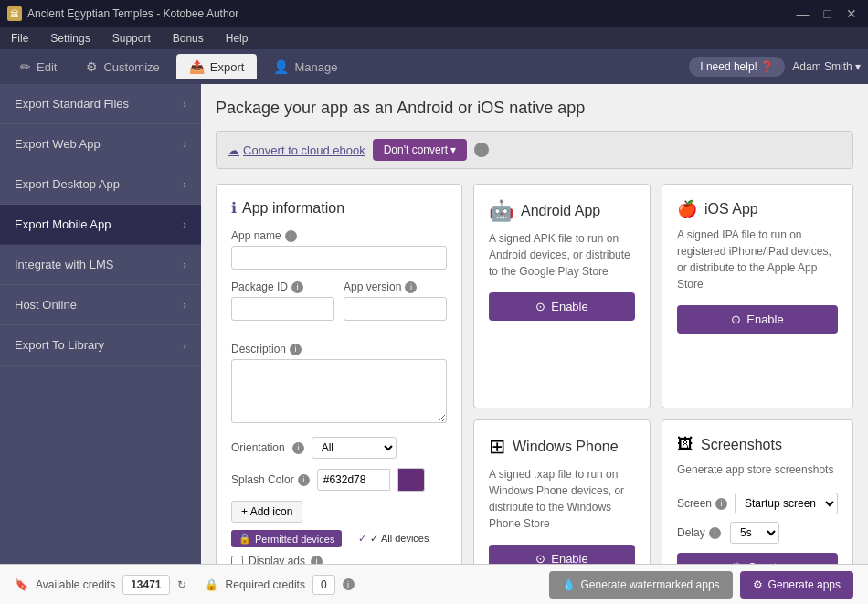  I want to click on dont-convert-button: Don't convert ▾, so click(420, 150).